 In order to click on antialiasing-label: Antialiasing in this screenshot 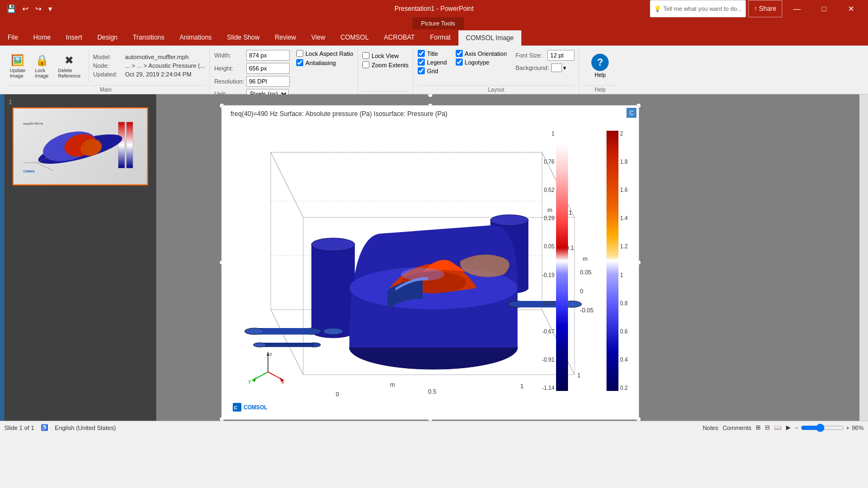, I will do `click(321, 63)`.